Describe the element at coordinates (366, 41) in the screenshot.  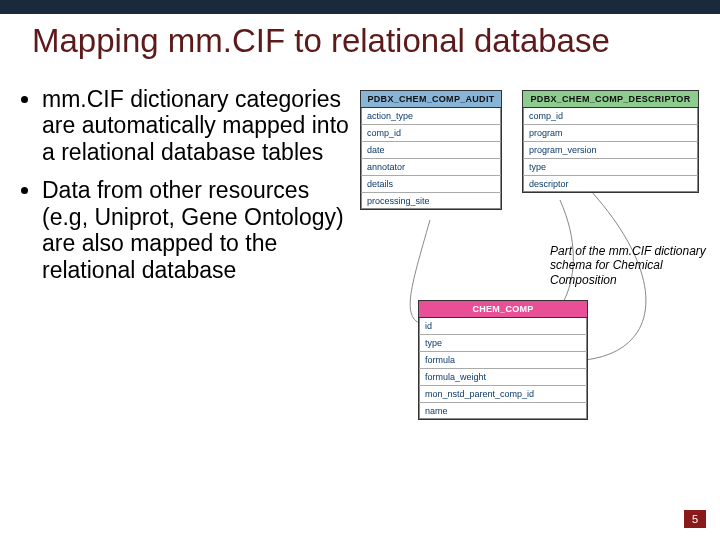
I see `slide-title: Mapping mm.CIF to relational database` at that location.